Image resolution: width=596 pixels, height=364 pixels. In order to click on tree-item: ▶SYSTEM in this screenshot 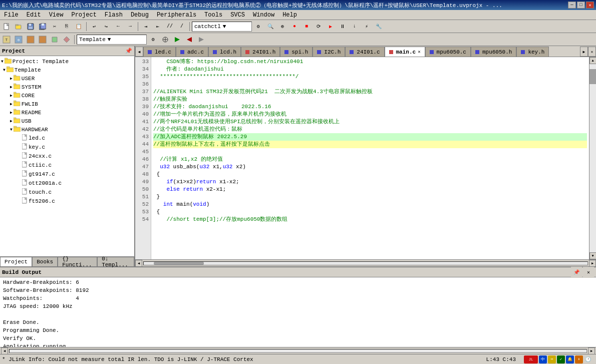, I will do `click(67, 87)`.